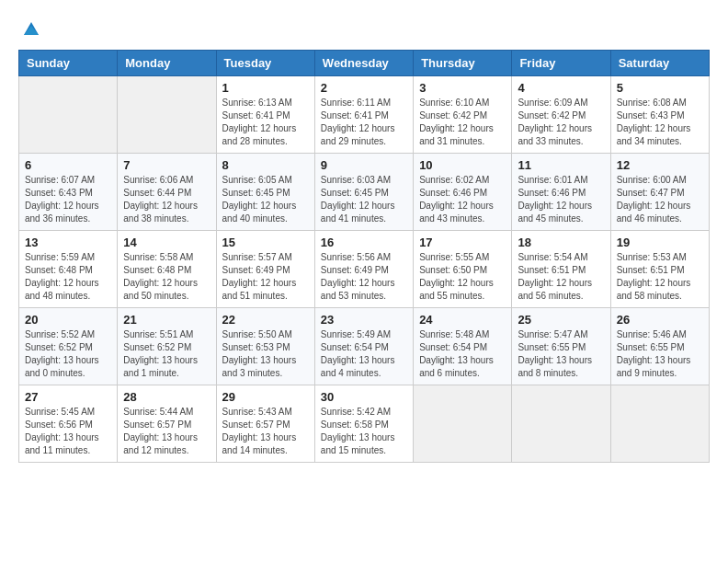  Describe the element at coordinates (167, 63) in the screenshot. I see `weekday-header-monday: Monday` at that location.